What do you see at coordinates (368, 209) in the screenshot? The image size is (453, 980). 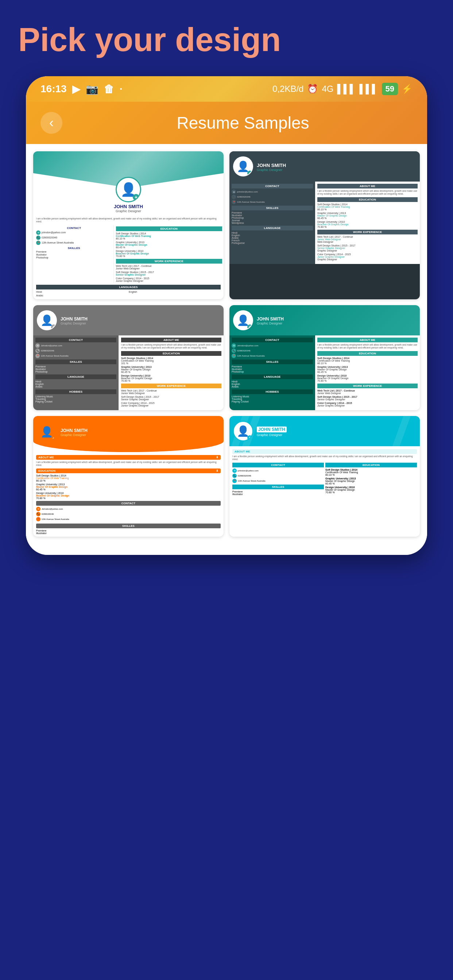 I see `card2-edu-0-score: 80.10 %` at bounding box center [368, 209].